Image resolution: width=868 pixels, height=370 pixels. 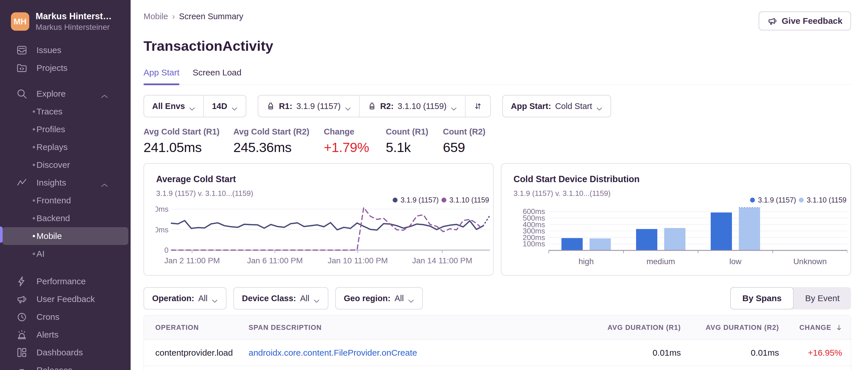 What do you see at coordinates (557, 106) in the screenshot?
I see `app-start-type-filter: App Start: Cold Start` at bounding box center [557, 106].